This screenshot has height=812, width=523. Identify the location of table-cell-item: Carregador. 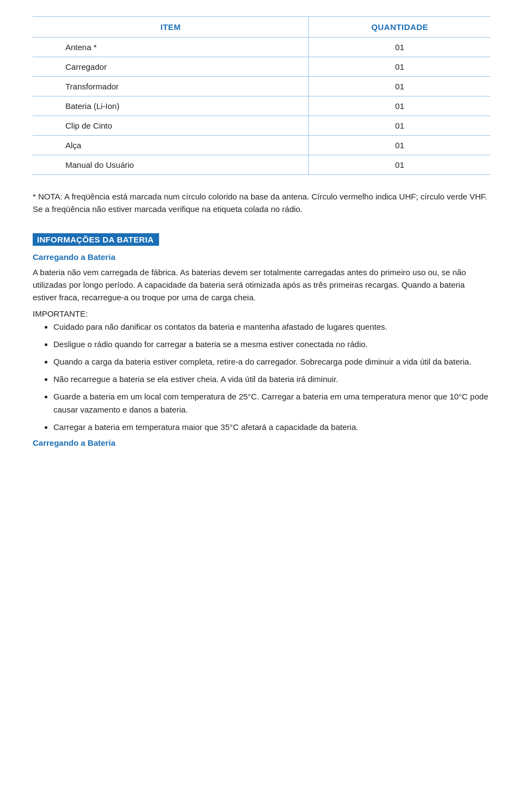
(171, 67).